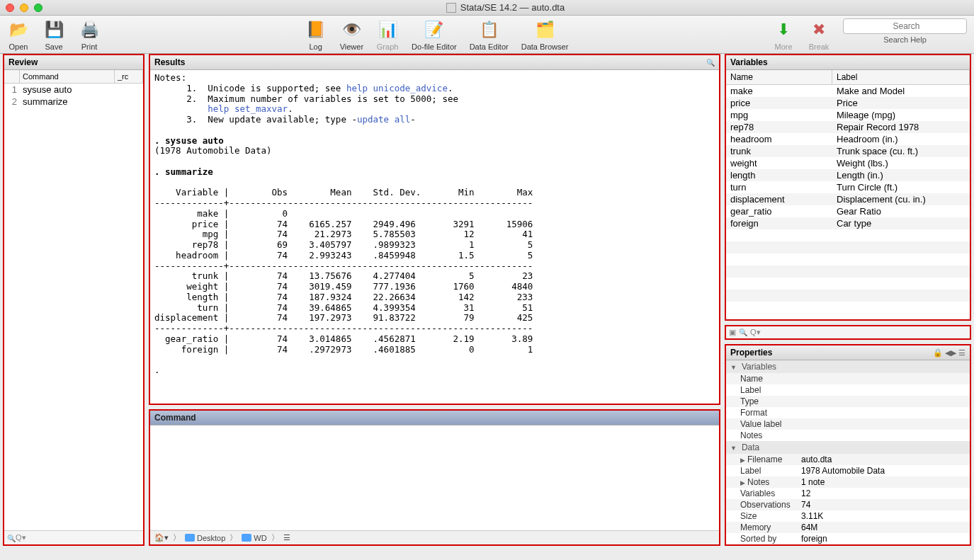 This screenshot has width=974, height=560. Describe the element at coordinates (948, 353) in the screenshot. I see `prev-icon: ◀` at that location.